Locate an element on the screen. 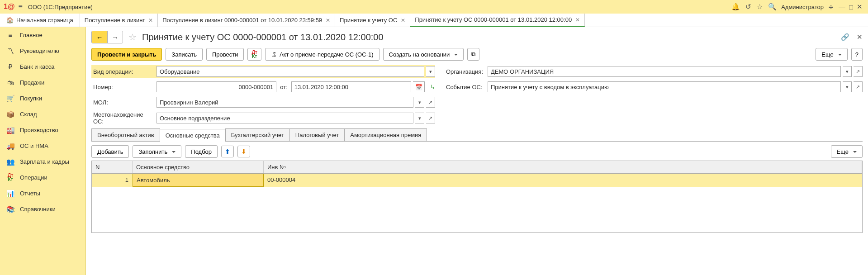 The height and width of the screenshot is (275, 868). mol-open-button: ↗ is located at coordinates (431, 102).